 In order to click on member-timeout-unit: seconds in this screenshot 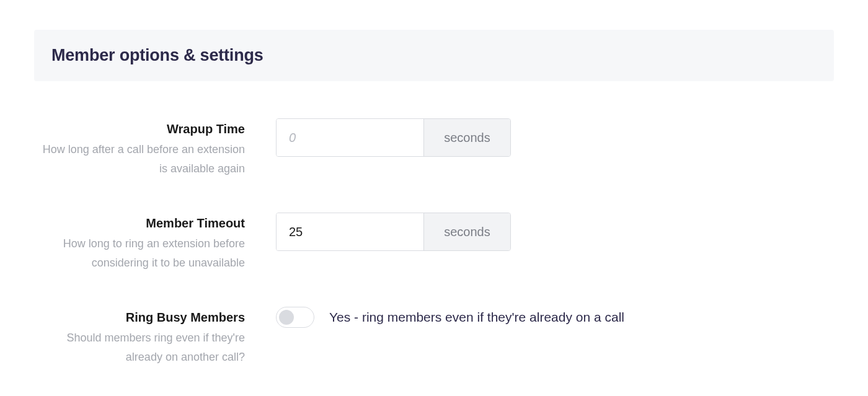, I will do `click(467, 232)`.